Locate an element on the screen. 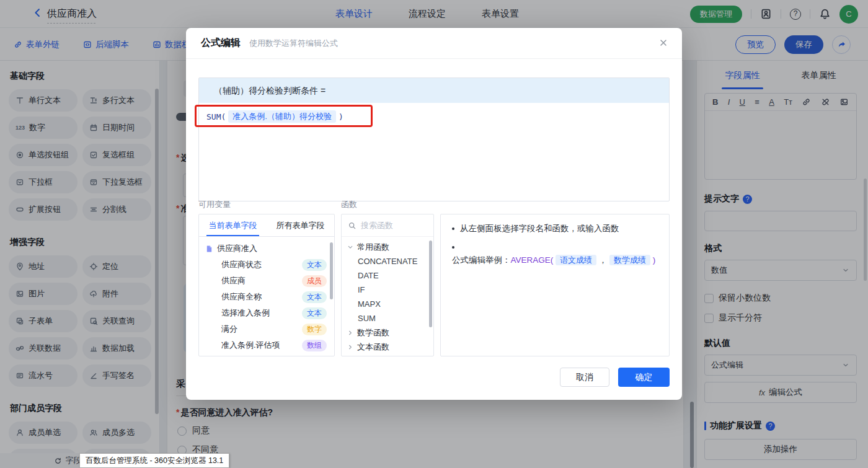  formula-function-open: SUM( is located at coordinates (216, 117).